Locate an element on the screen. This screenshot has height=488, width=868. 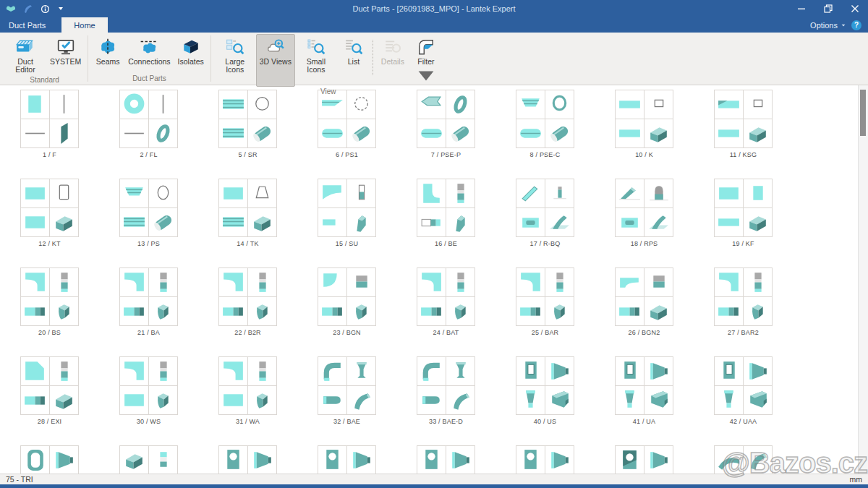
isolates-button: Isolates is located at coordinates (191, 53).